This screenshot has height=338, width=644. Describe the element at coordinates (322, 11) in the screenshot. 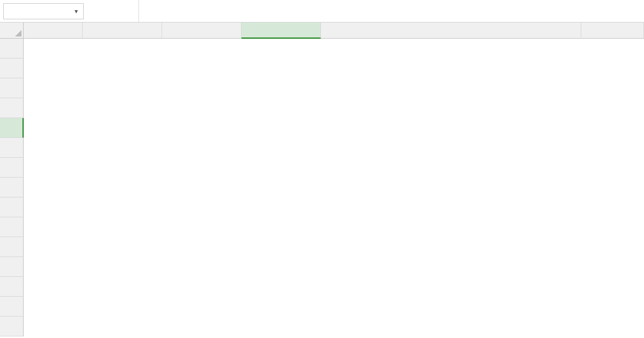

I see `formula-bar: ▾` at that location.